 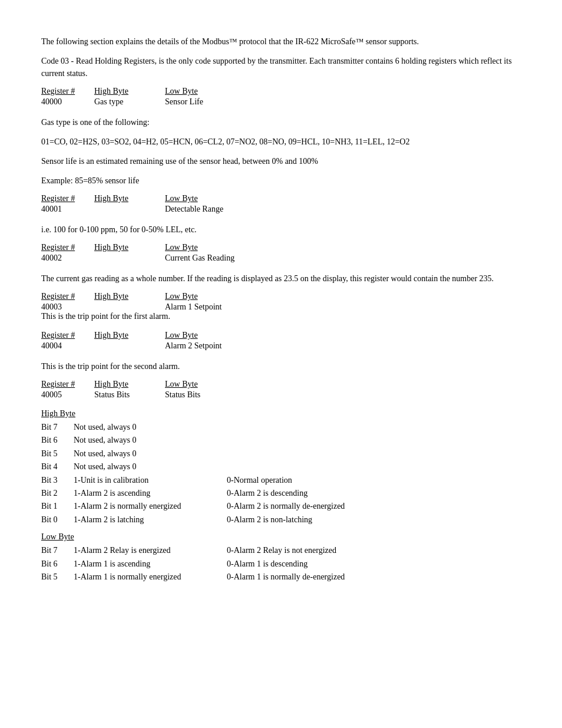 What do you see at coordinates (68, 384) in the screenshot?
I see `col-header-reg-5: Register #` at bounding box center [68, 384].